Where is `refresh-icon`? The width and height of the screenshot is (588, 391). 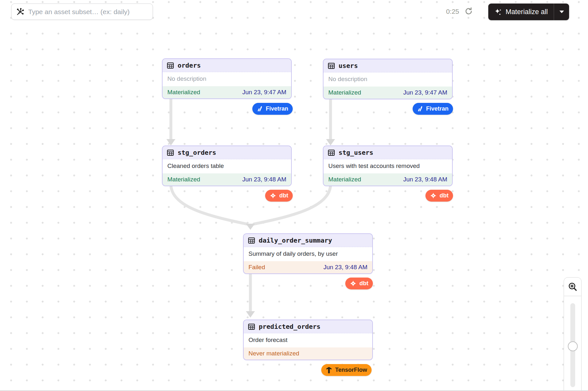 refresh-icon is located at coordinates (469, 11).